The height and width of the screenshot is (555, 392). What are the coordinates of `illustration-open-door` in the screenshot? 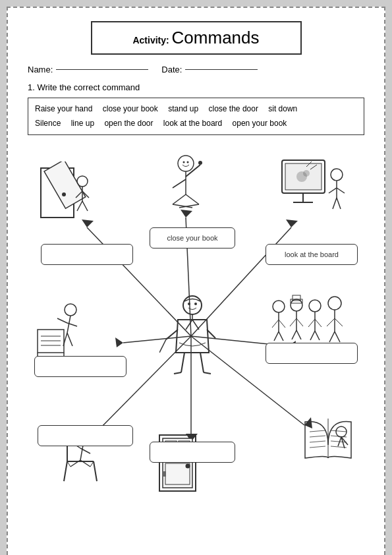 It's located at (67, 194).